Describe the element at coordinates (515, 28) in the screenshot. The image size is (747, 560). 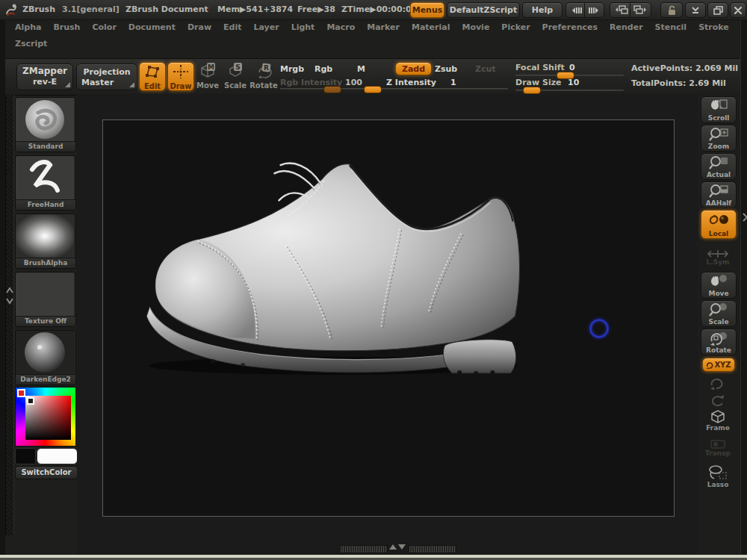
I see `menu-picker: Picker` at that location.